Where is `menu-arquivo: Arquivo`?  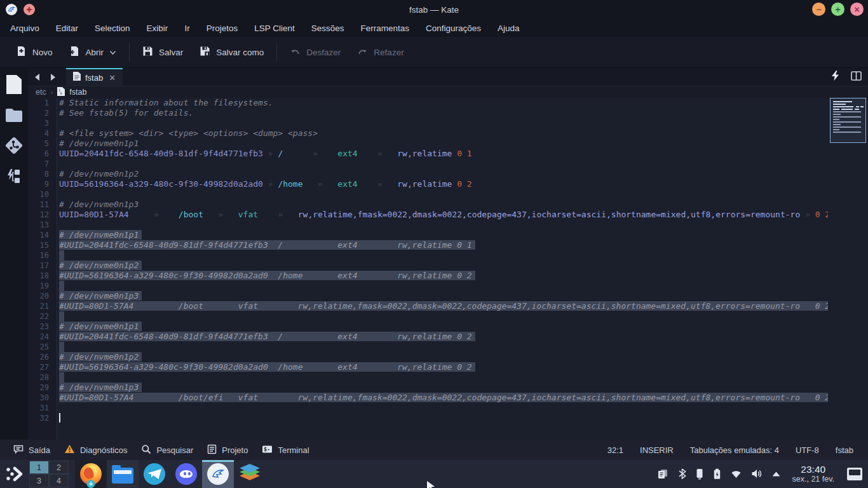 menu-arquivo: Arquivo is located at coordinates (25, 28).